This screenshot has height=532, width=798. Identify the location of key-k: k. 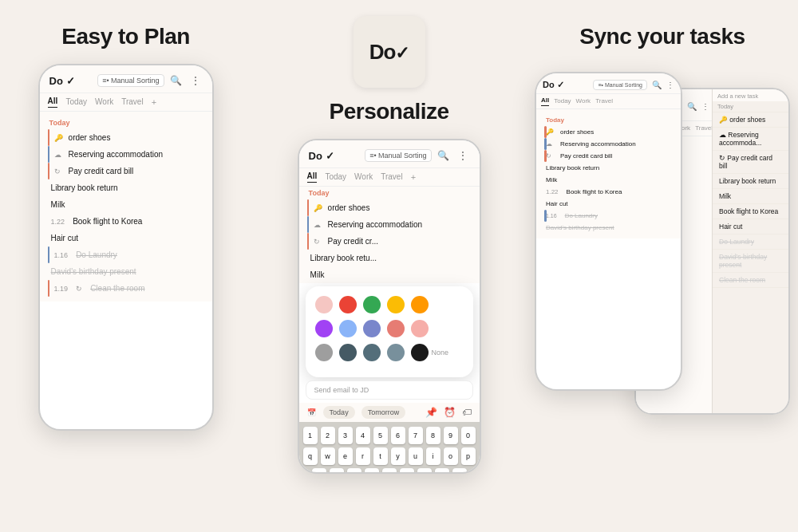
(442, 471).